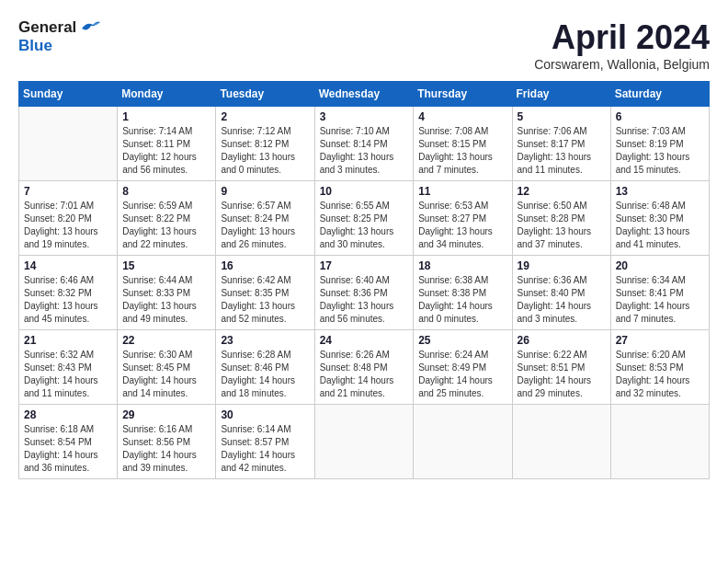 This screenshot has height=563, width=728. Describe the element at coordinates (621, 45) in the screenshot. I see `title-area: April 2024 Corswarem, Wallonia, Belgium` at that location.